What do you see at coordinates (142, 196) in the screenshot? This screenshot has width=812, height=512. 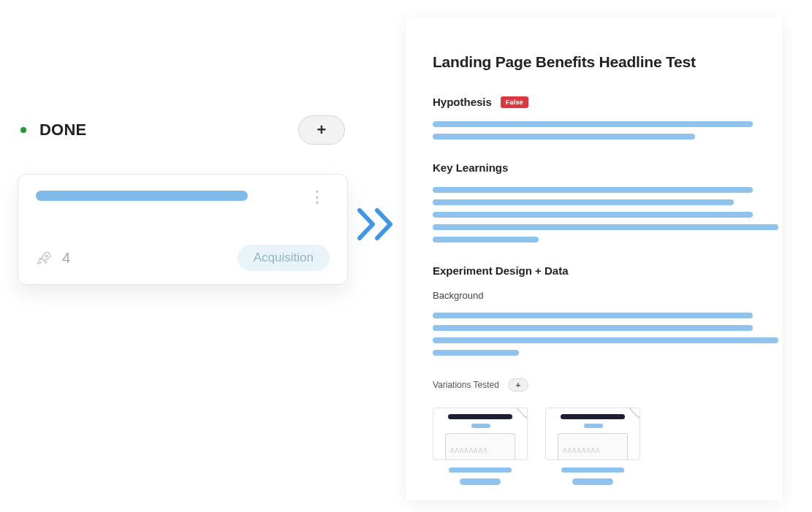 I see `card-title-placeholder` at bounding box center [142, 196].